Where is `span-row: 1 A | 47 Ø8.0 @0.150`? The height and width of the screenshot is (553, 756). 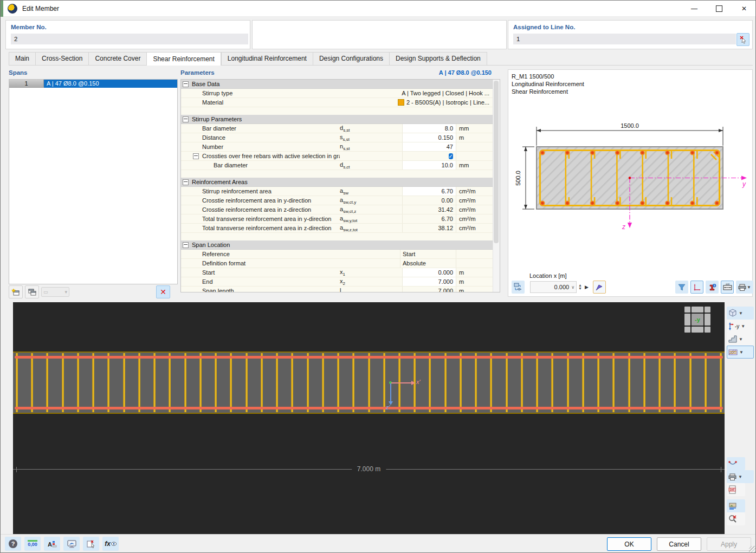 span-row: 1 A | 47 Ø8.0 @0.150 is located at coordinates (93, 83).